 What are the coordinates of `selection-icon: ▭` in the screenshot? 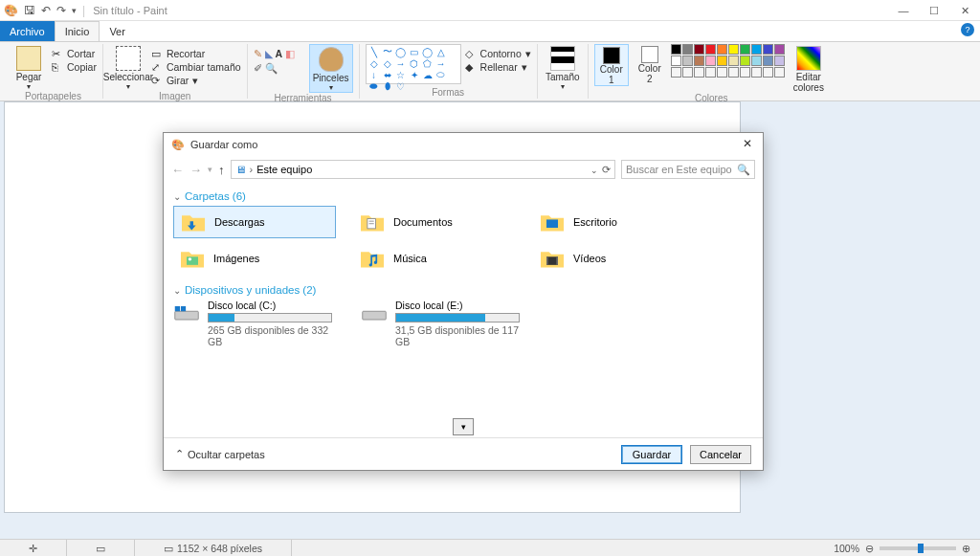 It's located at (100, 548).